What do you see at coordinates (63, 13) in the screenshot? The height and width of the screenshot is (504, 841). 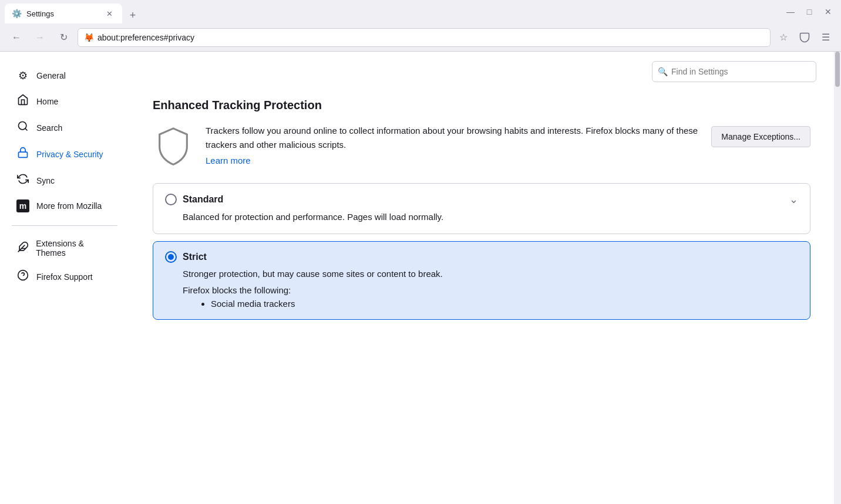 I see `active-tab: ⚙️ Settings ✕` at bounding box center [63, 13].